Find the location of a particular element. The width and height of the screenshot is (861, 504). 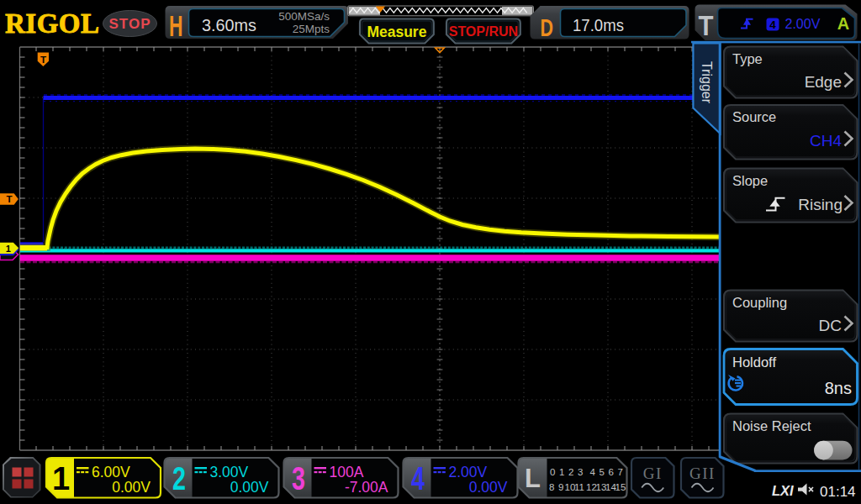

svg-text: 9 is located at coordinates (561, 487).